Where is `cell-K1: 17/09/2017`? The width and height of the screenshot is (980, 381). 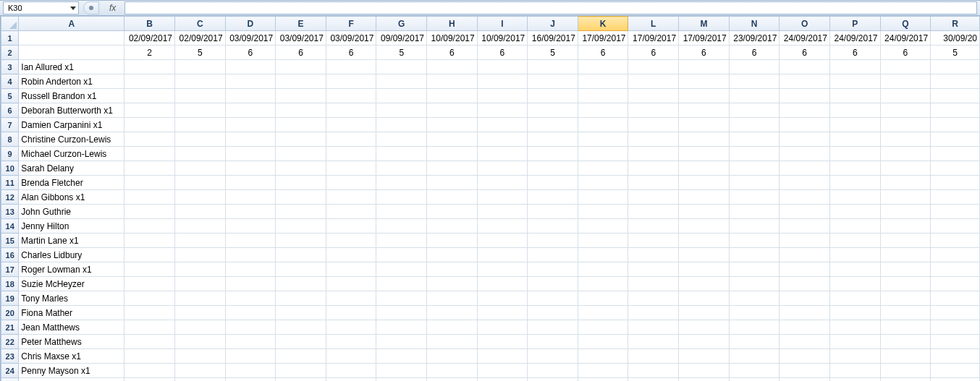
cell-K1: 17/09/2017 is located at coordinates (603, 38).